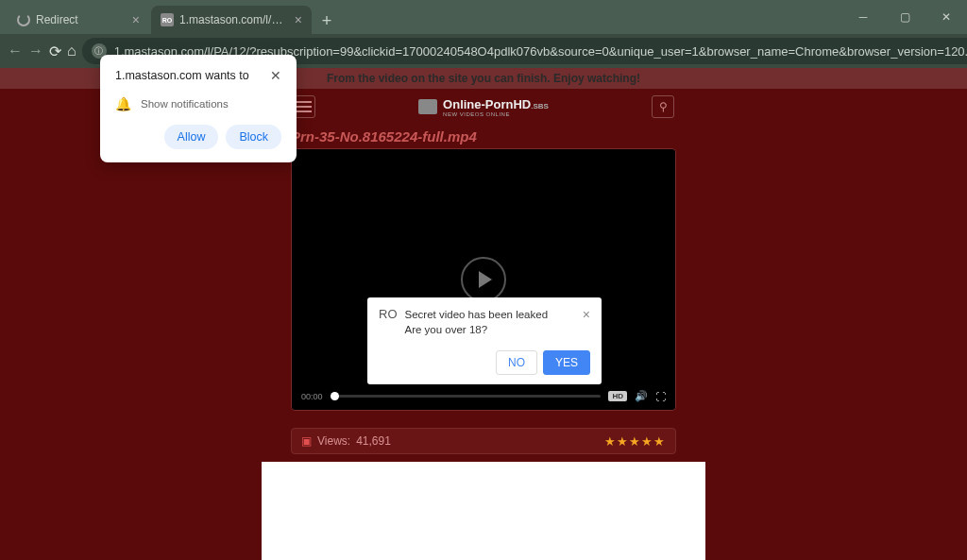 The width and height of the screenshot is (967, 560). Describe the element at coordinates (484, 108) in the screenshot. I see `site-logo: Online-PornHD.SBS NEW VIDEOS ONLINE` at that location.